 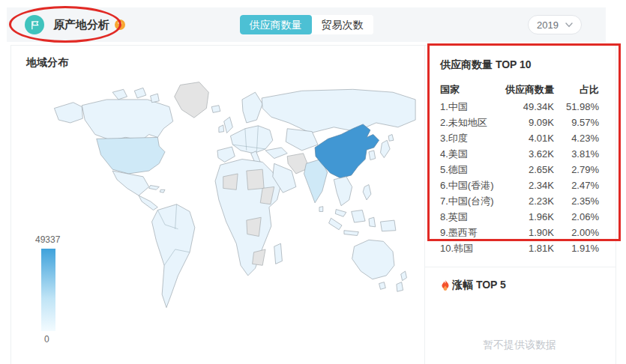 I want to click on row-share: 4.23%, so click(x=577, y=138).